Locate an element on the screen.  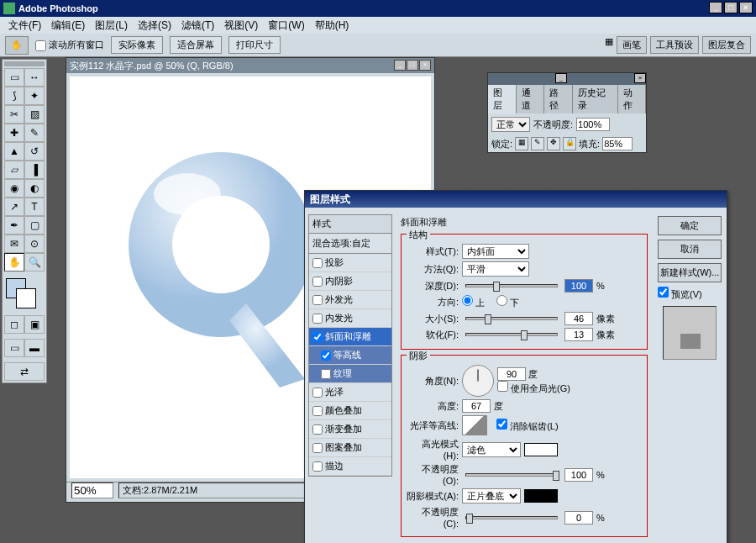
opacity-field is located at coordinates (593, 124).